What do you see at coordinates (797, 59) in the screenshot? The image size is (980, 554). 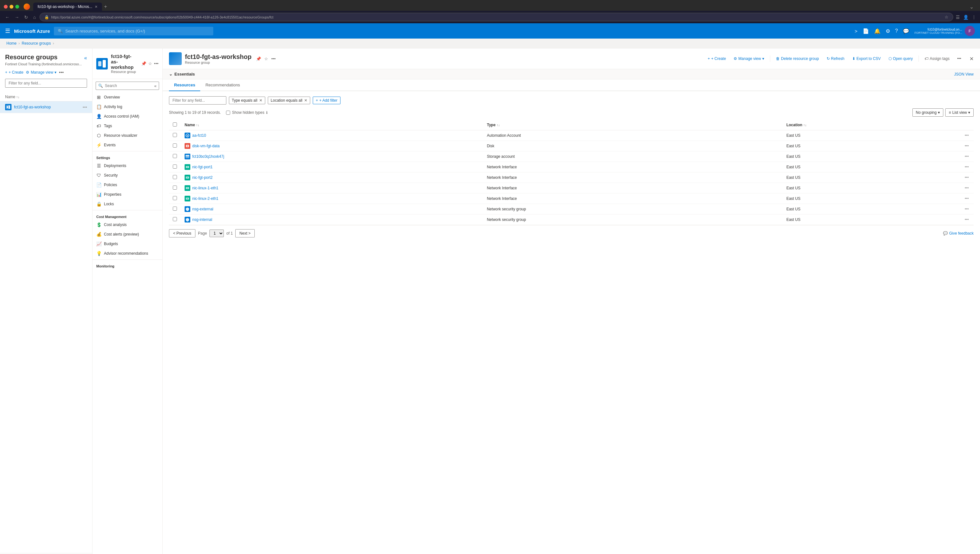 I see `delete-rg-button: 🗑 Delete resource group` at bounding box center [797, 59].